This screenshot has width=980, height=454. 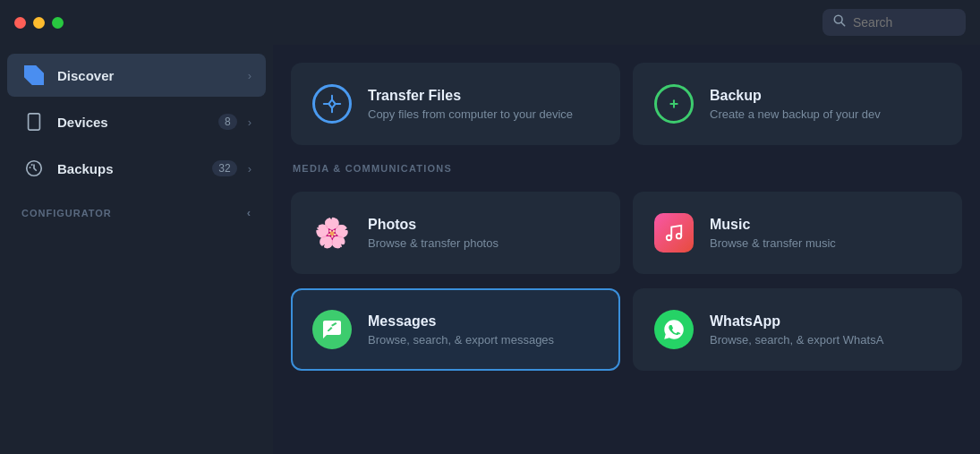 I want to click on chevron-right-icon-devices: ›, so click(x=250, y=122).